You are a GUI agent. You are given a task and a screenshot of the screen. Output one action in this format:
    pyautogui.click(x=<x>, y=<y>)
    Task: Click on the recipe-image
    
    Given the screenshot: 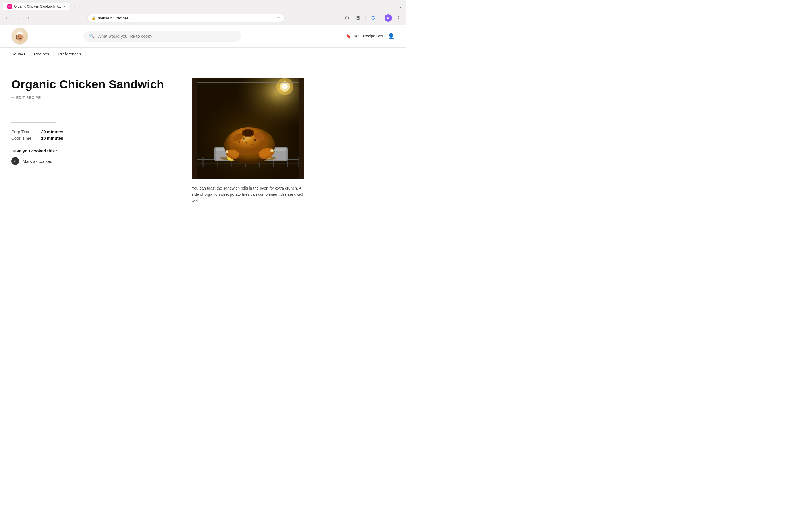 What is the action you would take?
    pyautogui.click(x=248, y=129)
    